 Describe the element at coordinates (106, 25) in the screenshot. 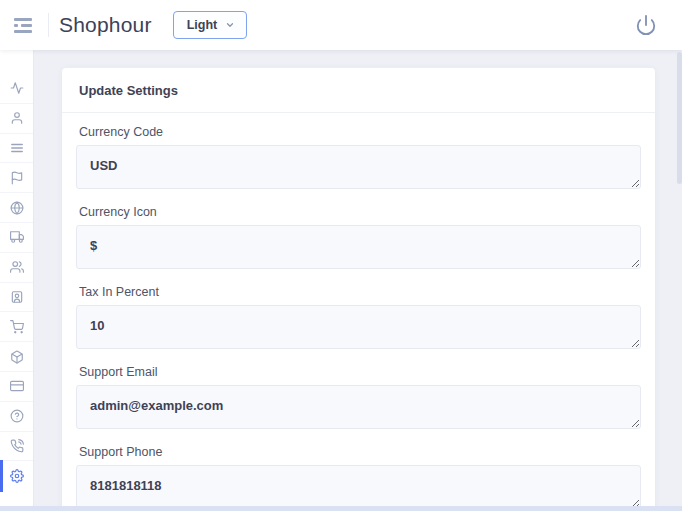

I see `brand-title: Shophour` at that location.